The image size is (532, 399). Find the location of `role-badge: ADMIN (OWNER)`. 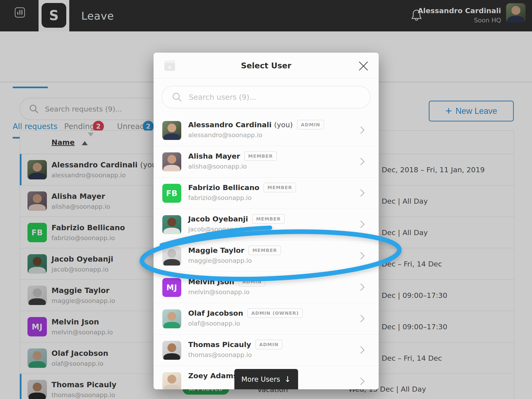

role-badge: ADMIN (OWNER) is located at coordinates (275, 313).